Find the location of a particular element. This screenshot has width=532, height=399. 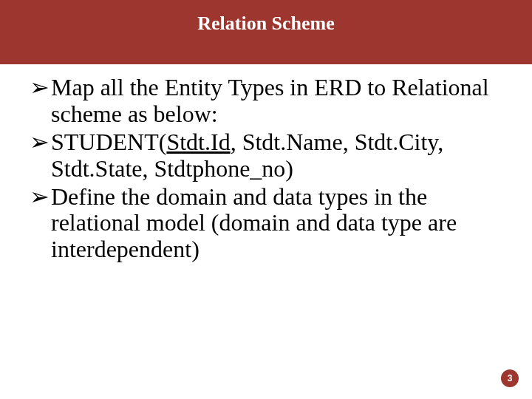

bullet-text: Map all the Entity Types in ERD to Relat… is located at coordinates (281, 101).